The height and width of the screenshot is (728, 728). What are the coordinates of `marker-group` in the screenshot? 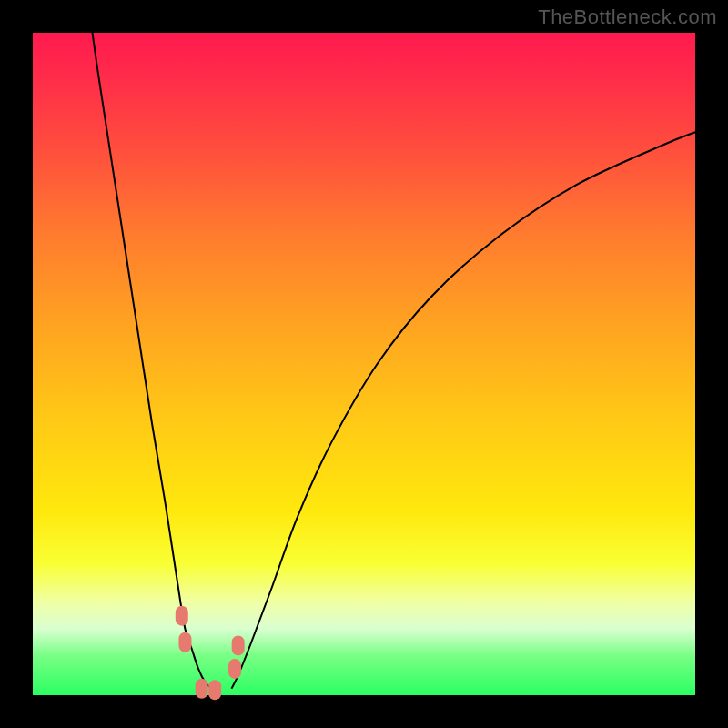 It's located at (210, 653).